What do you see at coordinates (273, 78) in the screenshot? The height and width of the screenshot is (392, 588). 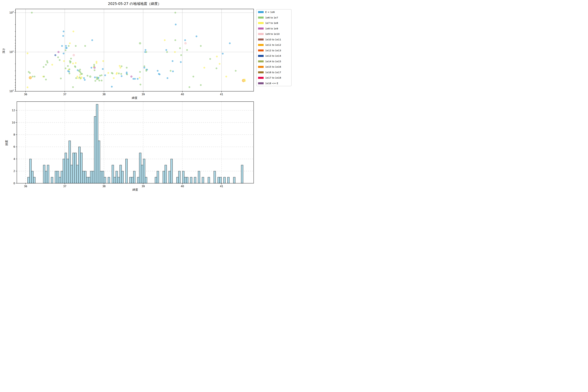 I see `legend-label: 1e17 to 1e18` at bounding box center [273, 78].